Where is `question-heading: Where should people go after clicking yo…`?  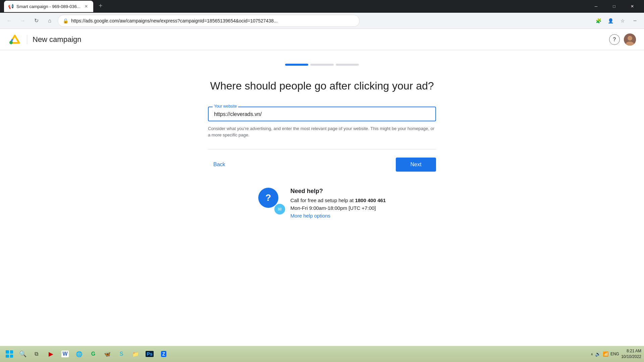 question-heading: Where should people go after clicking yo… is located at coordinates (322, 86).